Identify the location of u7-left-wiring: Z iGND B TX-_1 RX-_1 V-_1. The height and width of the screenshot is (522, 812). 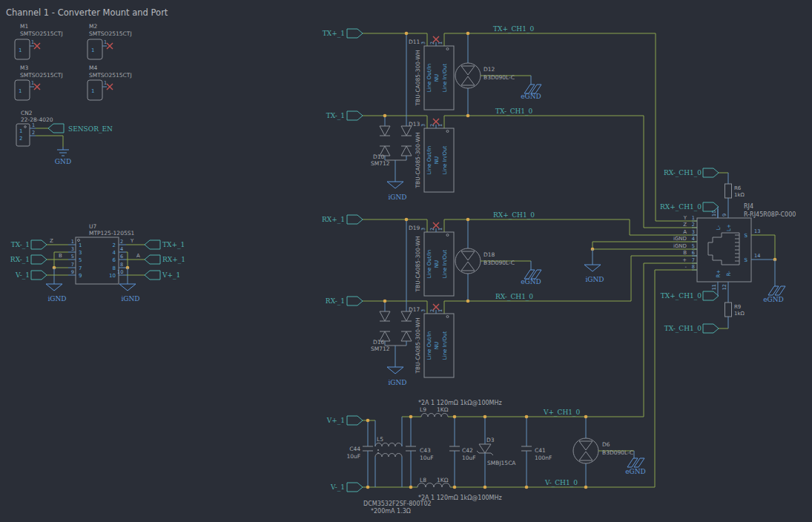
(39, 270).